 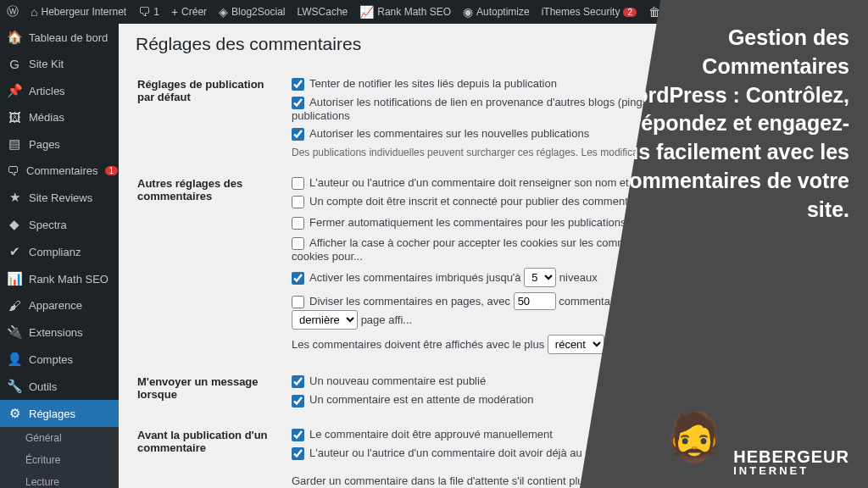 I want to click on sub-ecriture: Écriture, so click(x=59, y=460).